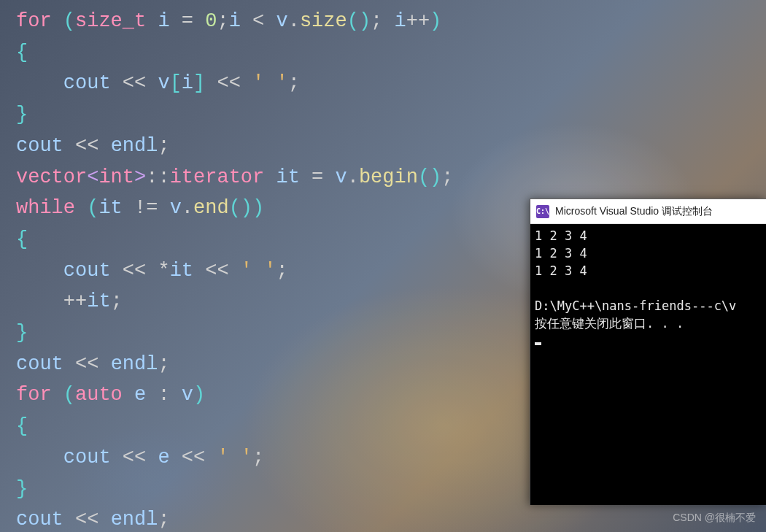  Describe the element at coordinates (212, 208) in the screenshot. I see `code-token: end` at that location.